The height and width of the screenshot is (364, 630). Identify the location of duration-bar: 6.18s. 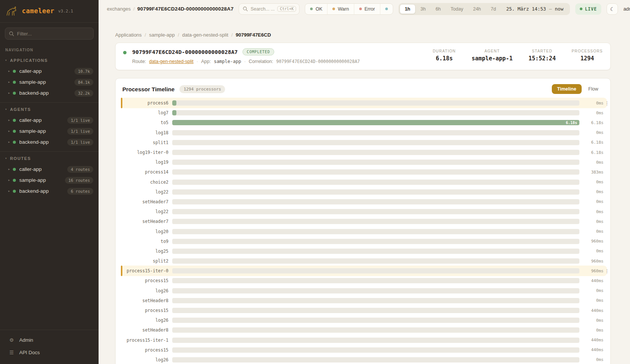
(376, 123).